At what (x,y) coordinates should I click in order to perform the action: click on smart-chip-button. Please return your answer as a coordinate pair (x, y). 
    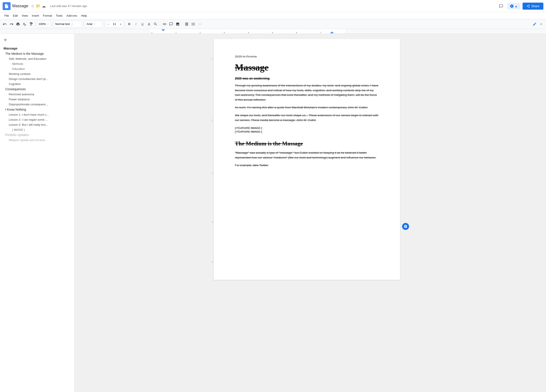
    Looking at the image, I should click on (405, 226).